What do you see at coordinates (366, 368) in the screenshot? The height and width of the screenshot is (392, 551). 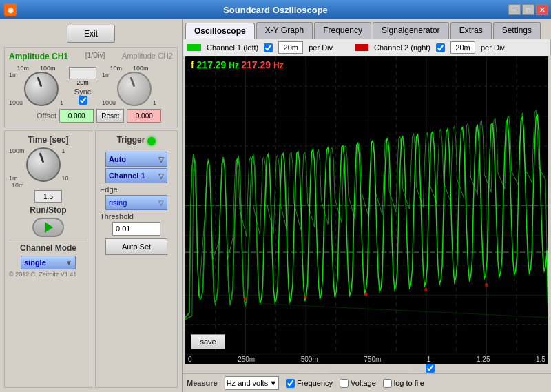 I see `x-axis-time-label: Time [sec] Grid` at bounding box center [366, 368].